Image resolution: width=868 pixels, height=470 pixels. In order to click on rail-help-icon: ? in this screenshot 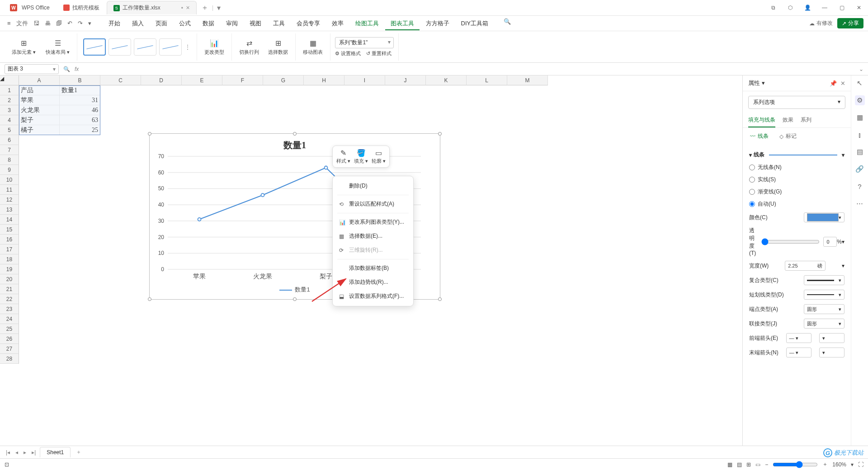, I will do `click(860, 186)`.